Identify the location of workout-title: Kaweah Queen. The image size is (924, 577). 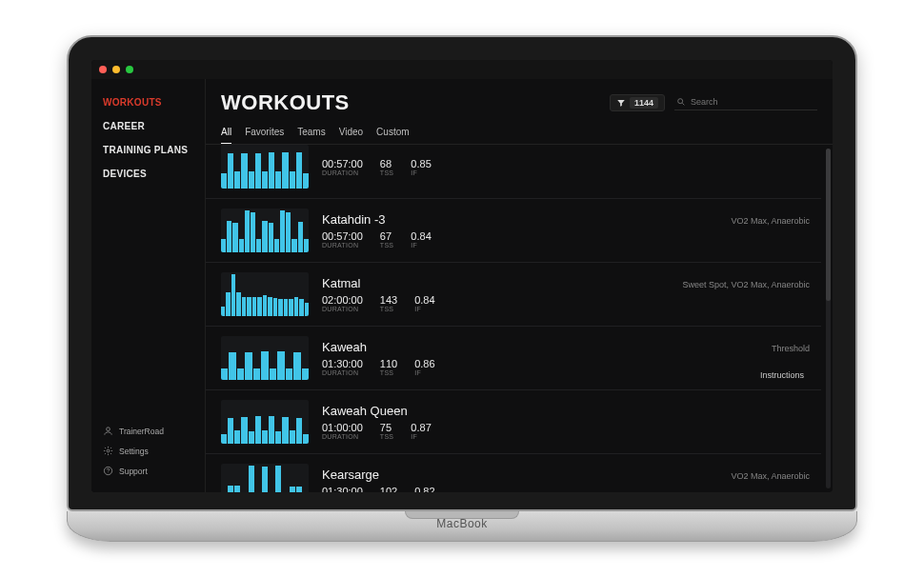
(566, 411).